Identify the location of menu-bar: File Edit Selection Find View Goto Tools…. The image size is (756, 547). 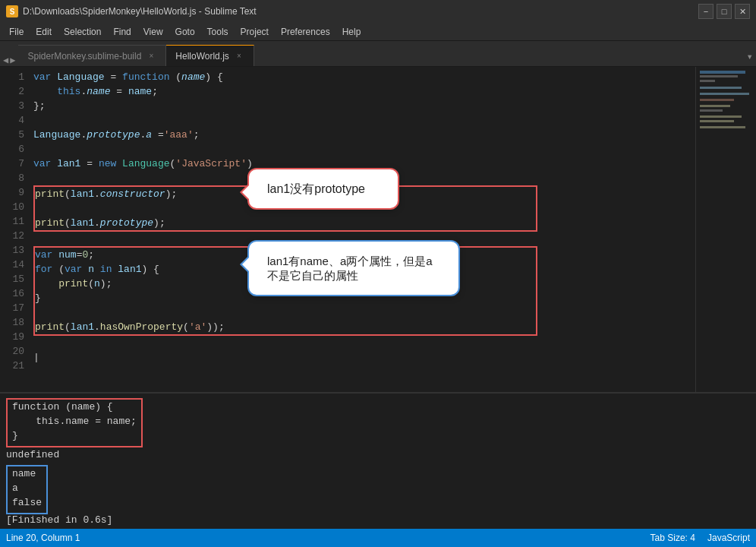
(378, 32).